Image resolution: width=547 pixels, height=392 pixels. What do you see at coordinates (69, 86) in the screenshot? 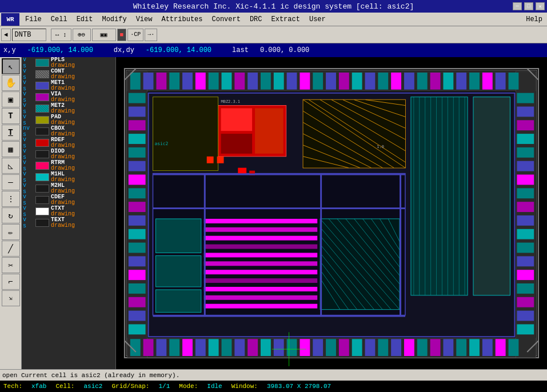
I see `layer-row-met1: vsMET1drawing` at bounding box center [69, 86].